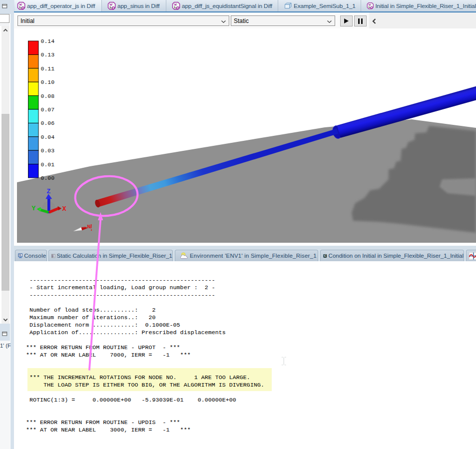 The image size is (476, 449). I want to click on svg-text: 0.14, so click(48, 41).